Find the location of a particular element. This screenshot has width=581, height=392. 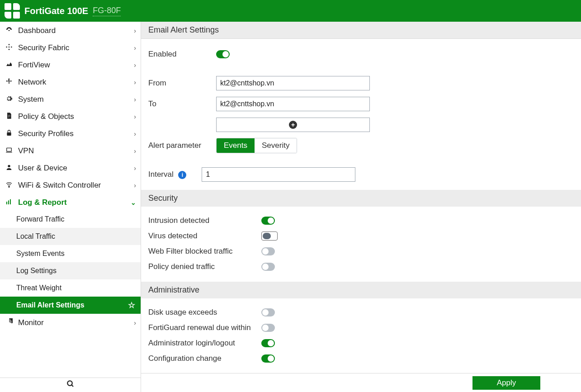

model-name: FG-80F is located at coordinates (107, 11).